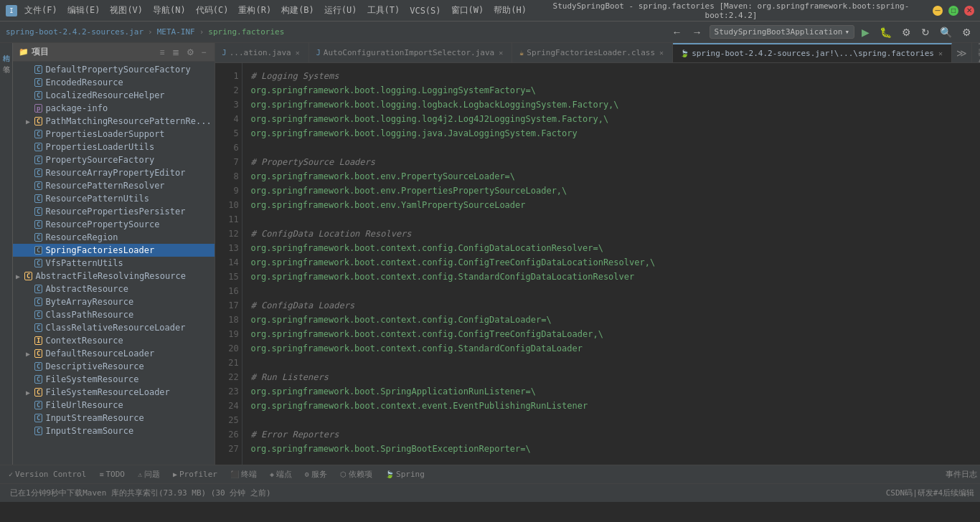  Describe the element at coordinates (356, 475) in the screenshot. I see `bottom-tab-依赖项: ⬡依赖项` at that location.